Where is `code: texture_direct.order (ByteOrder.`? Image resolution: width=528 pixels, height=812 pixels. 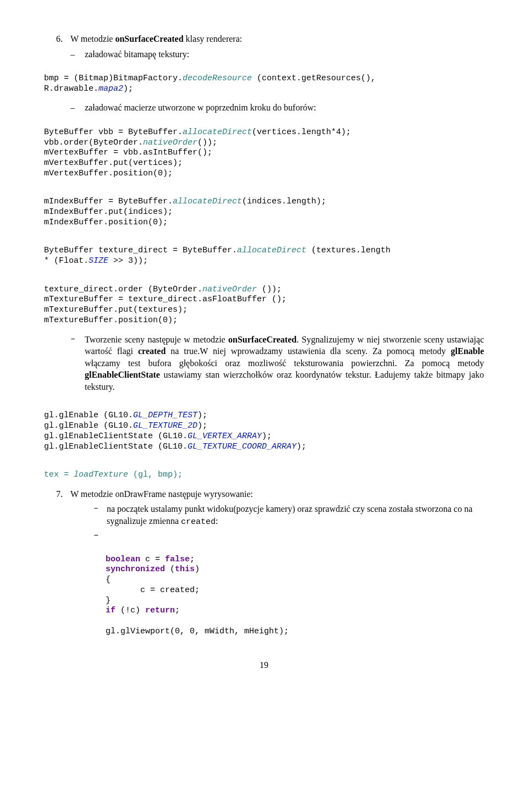
code: texture_direct.order (ByteOrder. is located at coordinates (123, 289).